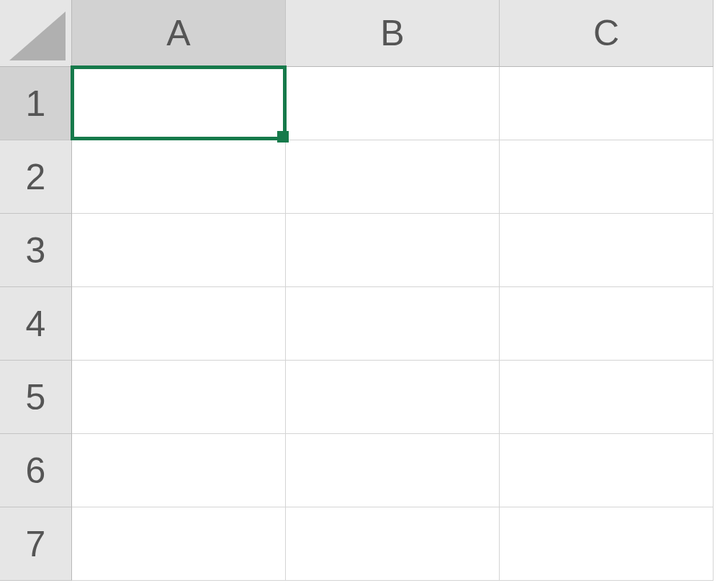  I want to click on cell-B3, so click(393, 250).